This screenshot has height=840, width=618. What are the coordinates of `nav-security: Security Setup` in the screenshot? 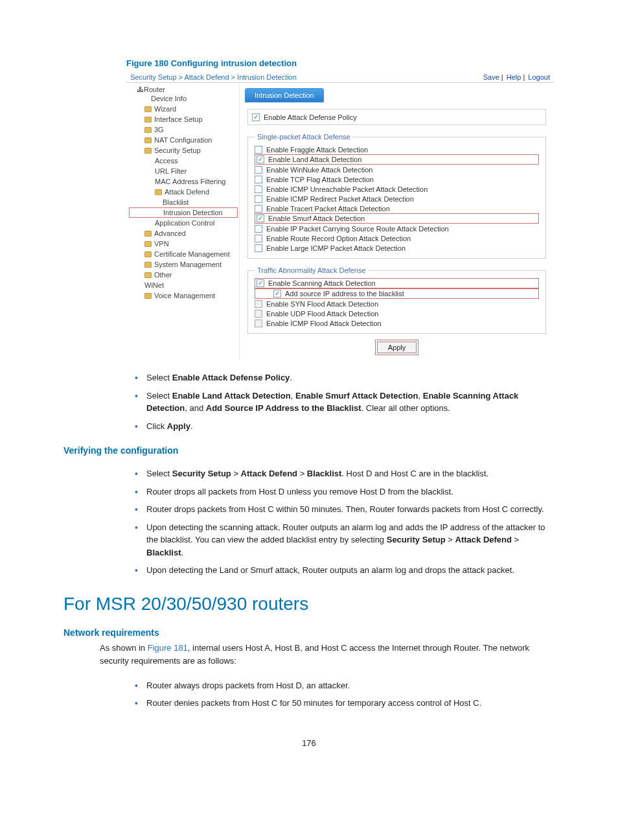 It's located at (183, 150).